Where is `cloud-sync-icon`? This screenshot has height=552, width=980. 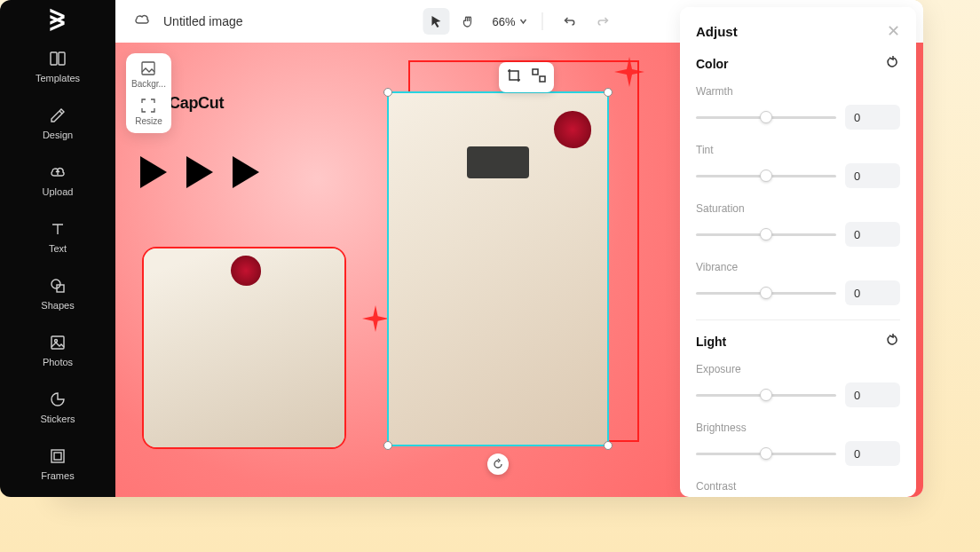 cloud-sync-icon is located at coordinates (142, 21).